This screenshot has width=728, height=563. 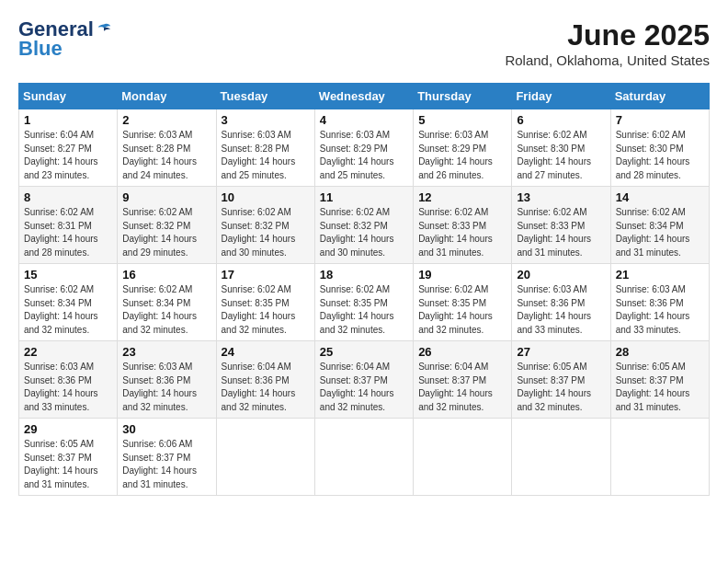 What do you see at coordinates (463, 303) in the screenshot?
I see `calendar-cell: 19 Sunrise: 6:02 AMSunset: 8:35 PMDaylig…` at bounding box center [463, 303].